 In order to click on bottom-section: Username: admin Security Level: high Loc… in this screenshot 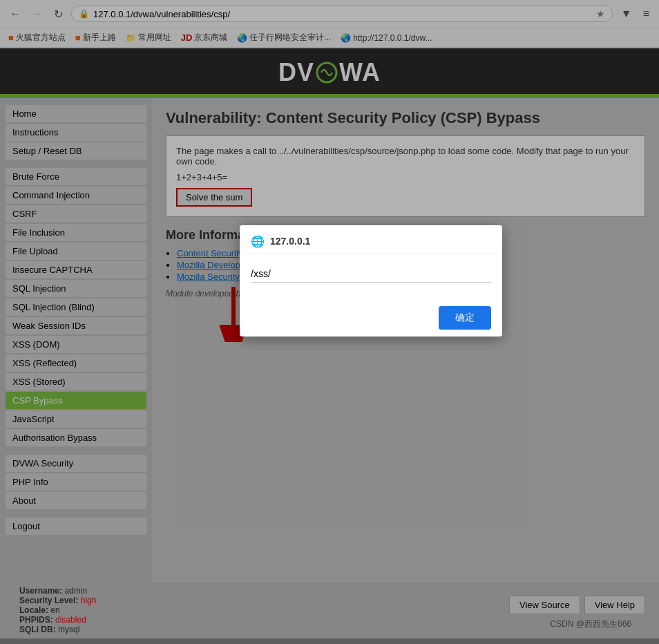, I will do `click(330, 610)`.